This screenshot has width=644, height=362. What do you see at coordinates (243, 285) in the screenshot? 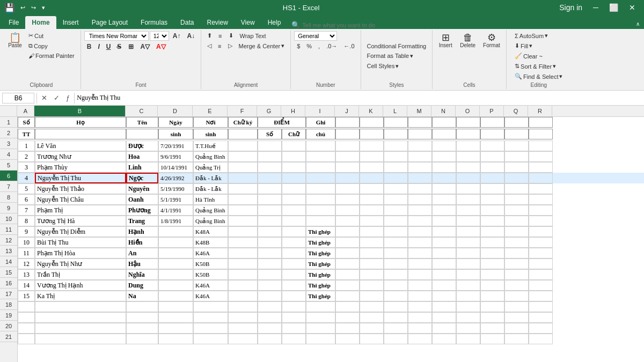
I see `cell-f16` at bounding box center [243, 285].